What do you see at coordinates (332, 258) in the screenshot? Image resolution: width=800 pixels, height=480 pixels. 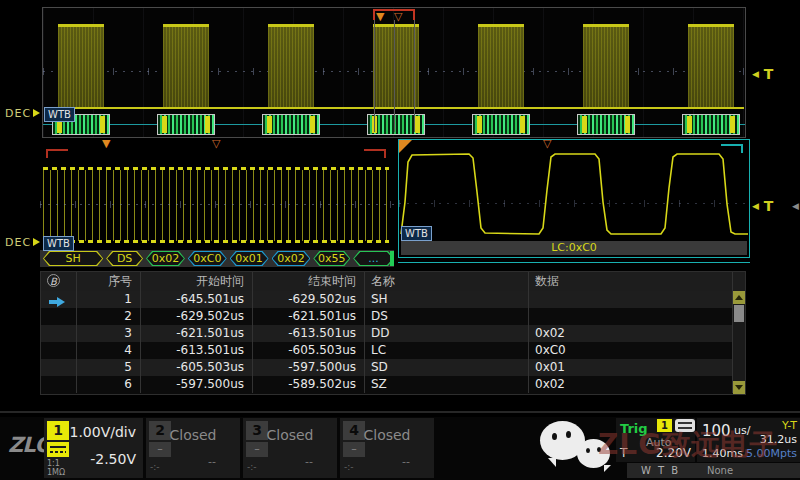 I see `decode-token: 0x55` at bounding box center [332, 258].